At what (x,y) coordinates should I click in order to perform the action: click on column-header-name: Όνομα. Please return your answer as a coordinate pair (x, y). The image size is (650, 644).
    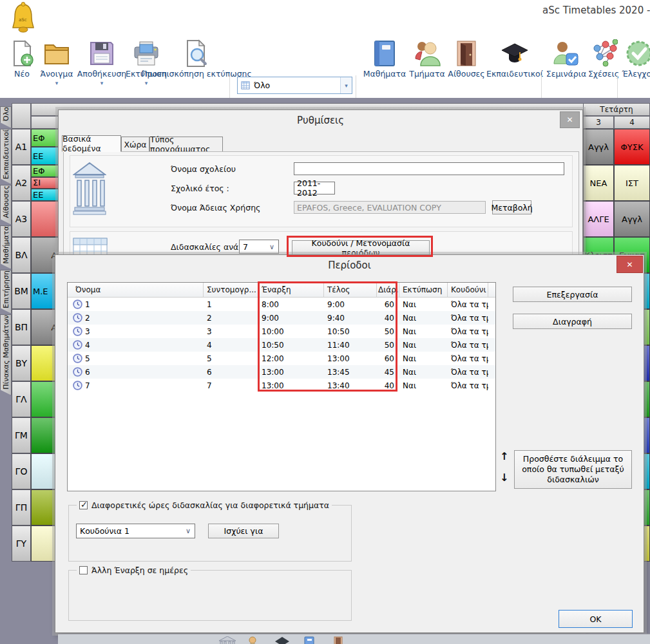
    Looking at the image, I should click on (135, 290).